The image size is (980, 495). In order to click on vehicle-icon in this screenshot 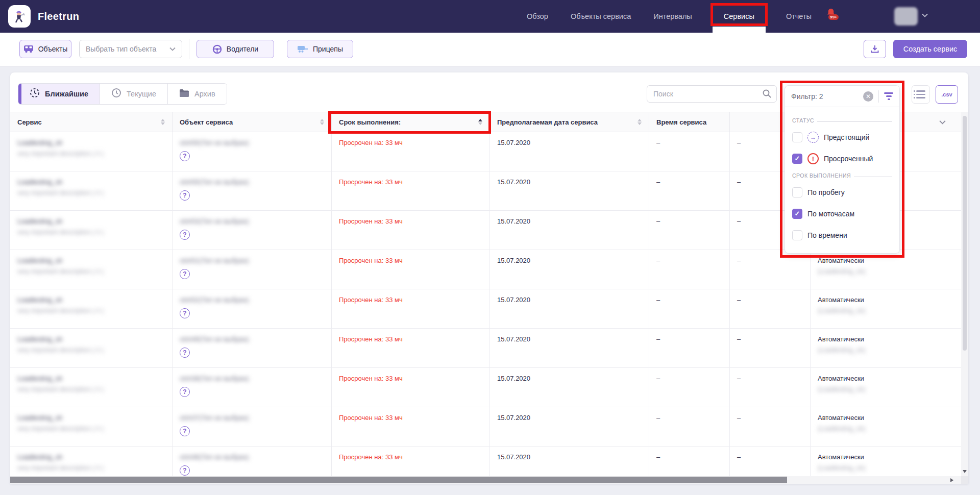, I will do `click(29, 49)`.